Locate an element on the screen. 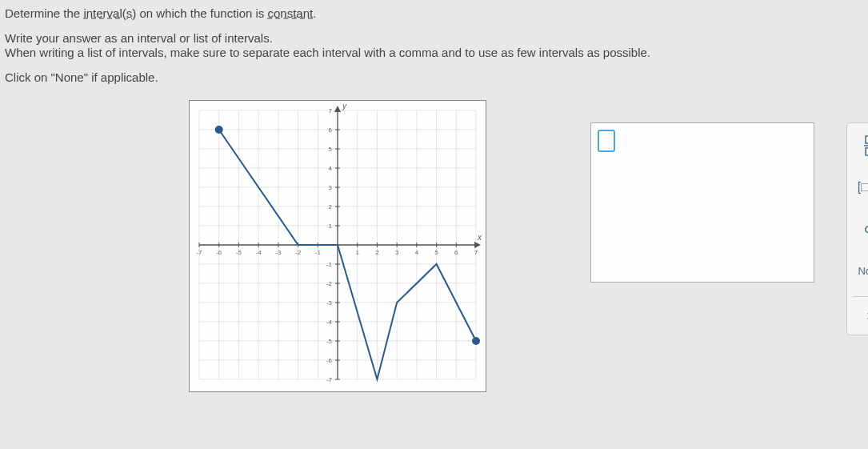 Image resolution: width=868 pixels, height=449 pixels. infinity-tool: ∞ is located at coordinates (860, 229).